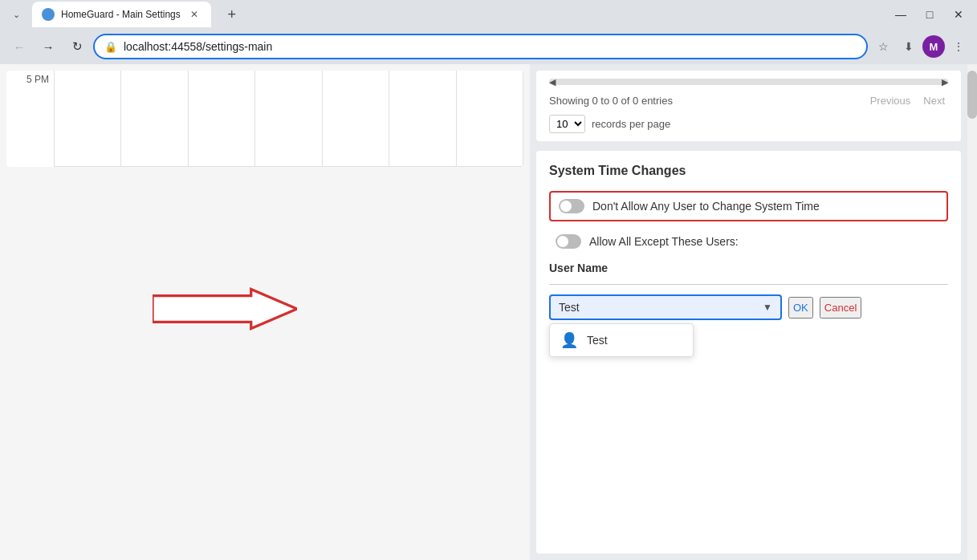 This screenshot has height=560, width=977. I want to click on back-button: ←, so click(19, 47).